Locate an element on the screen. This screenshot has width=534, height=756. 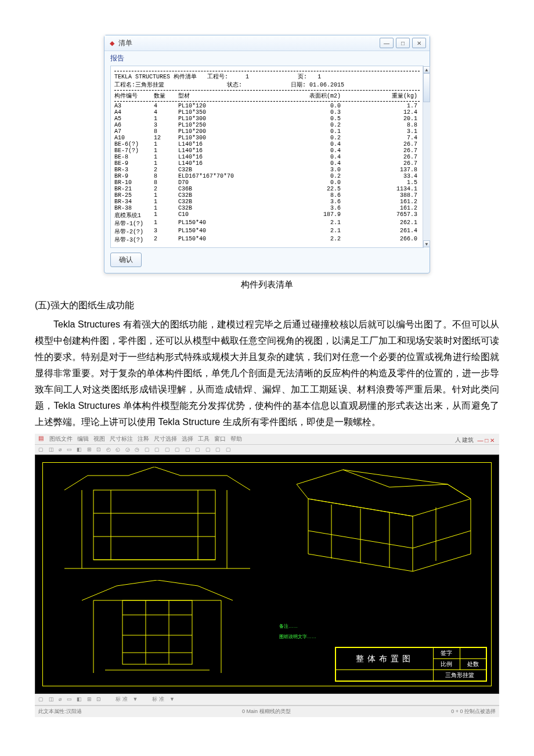
cell-id: BR-3 is located at coordinates (134, 170).